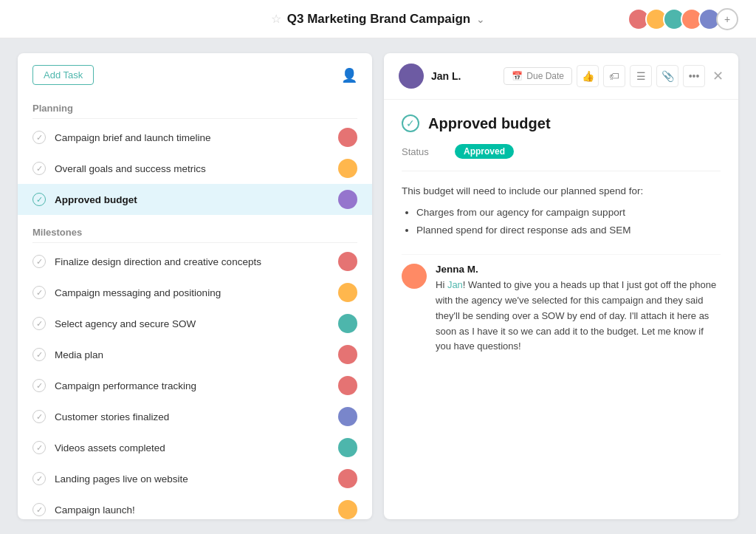 Image resolution: width=756 pixels, height=534 pixels. Describe the element at coordinates (195, 292) in the screenshot. I see `task-row: ✓ Campaign messaging and positioning` at that location.